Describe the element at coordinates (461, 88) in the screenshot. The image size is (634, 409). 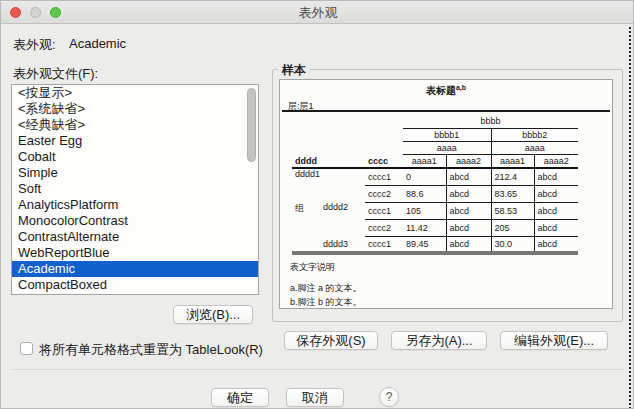
I see `preview-table-title-footmarks: a,b` at that location.